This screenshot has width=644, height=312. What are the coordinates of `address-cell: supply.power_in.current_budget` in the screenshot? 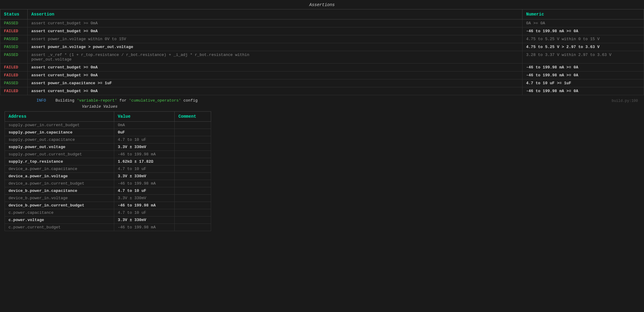 It's located at (60, 125).